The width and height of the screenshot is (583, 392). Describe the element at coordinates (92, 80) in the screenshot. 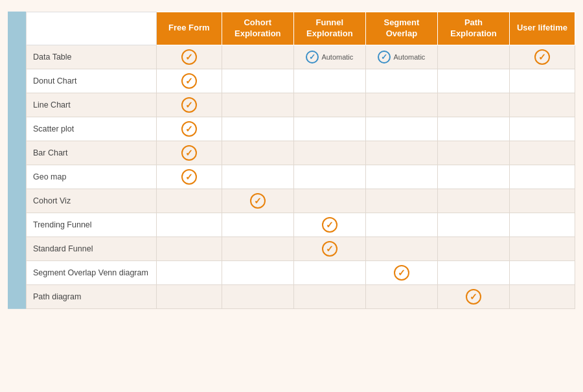

I see `row-label: Donut Chart` at that location.